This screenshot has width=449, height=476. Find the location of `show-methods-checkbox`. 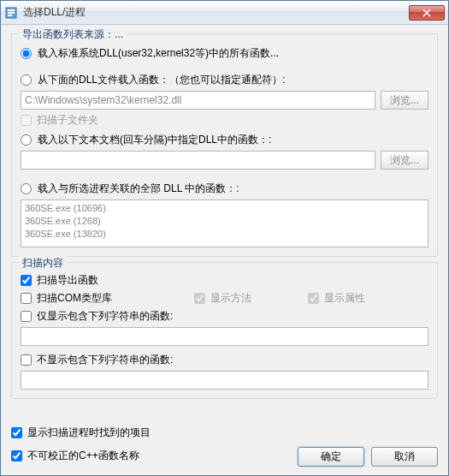

show-methods-checkbox is located at coordinates (200, 298).